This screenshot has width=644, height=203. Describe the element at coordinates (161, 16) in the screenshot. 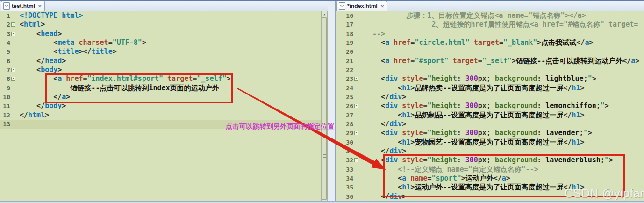

I see `code-line: 1<!DOCTYPE html>` at that location.